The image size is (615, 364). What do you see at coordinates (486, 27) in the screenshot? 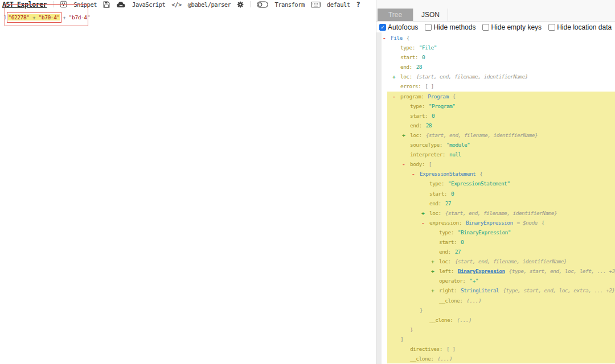
I see `checkbox-hide-empty-keys` at bounding box center [486, 27].